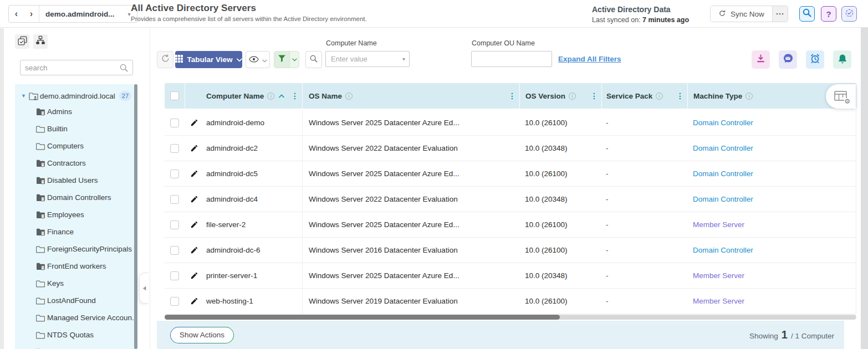 The width and height of the screenshot is (868, 349). What do you see at coordinates (287, 60) in the screenshot?
I see `filter-button-group` at bounding box center [287, 60].